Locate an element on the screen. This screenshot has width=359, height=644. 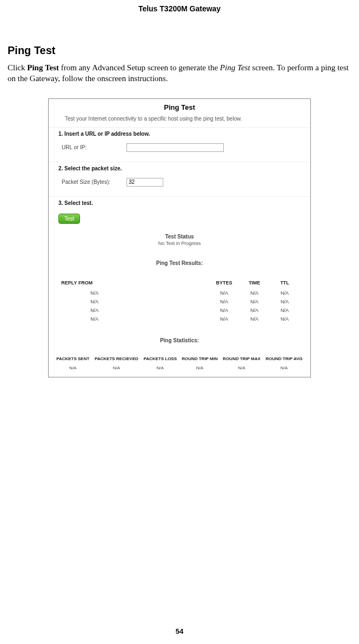
cell-sent: N/A is located at coordinates (73, 368).